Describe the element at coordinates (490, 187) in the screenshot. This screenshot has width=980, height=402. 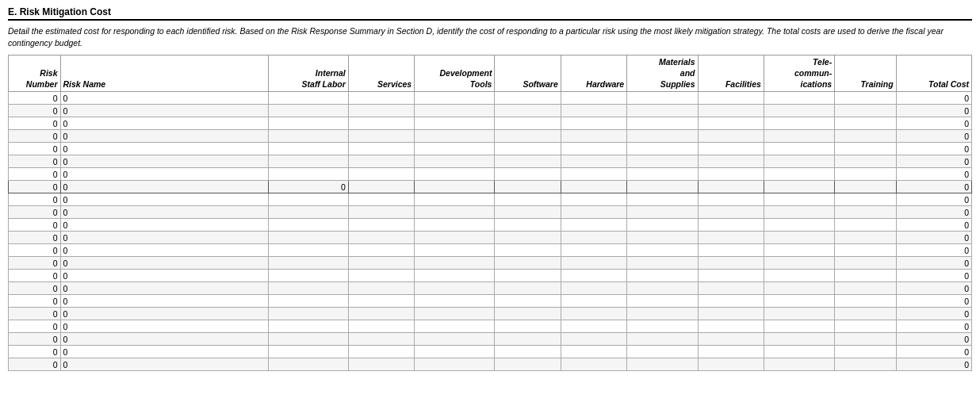
I see `table-row: 0000` at that location.